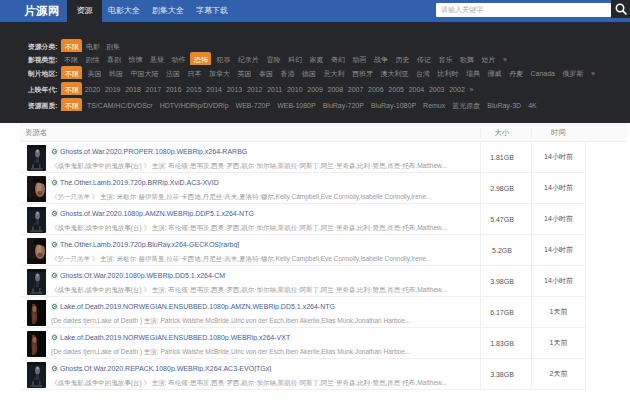 The image size is (630, 400). Describe the element at coordinates (266, 72) in the screenshot. I see `filter-tag: 泰国` at that location.